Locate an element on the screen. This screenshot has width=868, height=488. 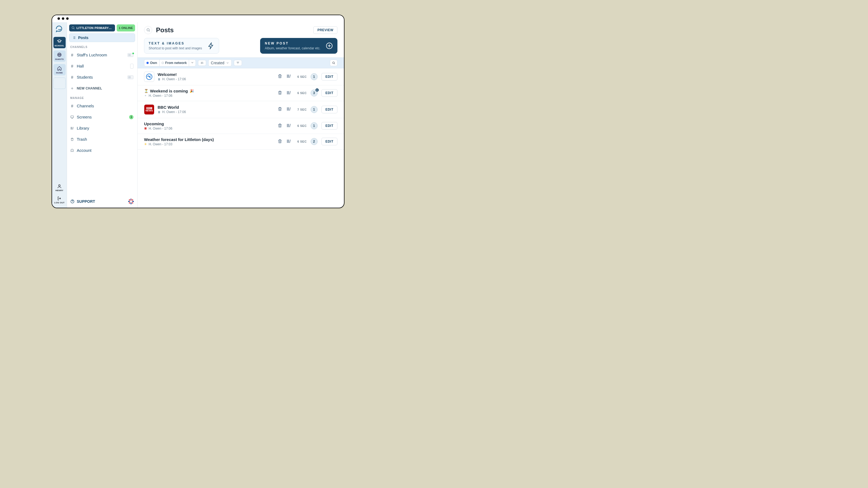
channel-hall: Hall is located at coordinates (102, 66).